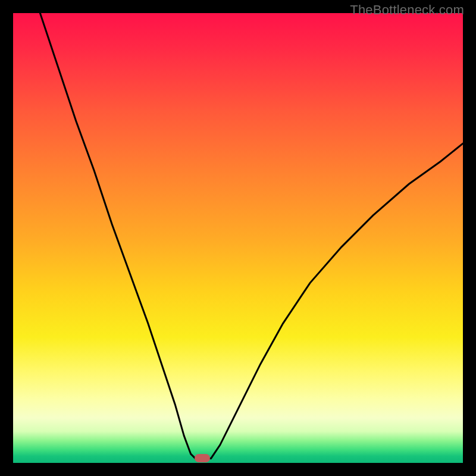  What do you see at coordinates (407, 10) in the screenshot?
I see `watermark-text: TheBottleneck.com` at bounding box center [407, 10].